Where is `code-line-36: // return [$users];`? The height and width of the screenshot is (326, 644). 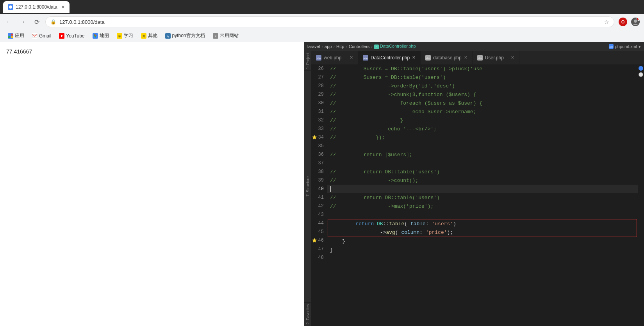 code-line-36: // return [$users]; is located at coordinates (482, 155).